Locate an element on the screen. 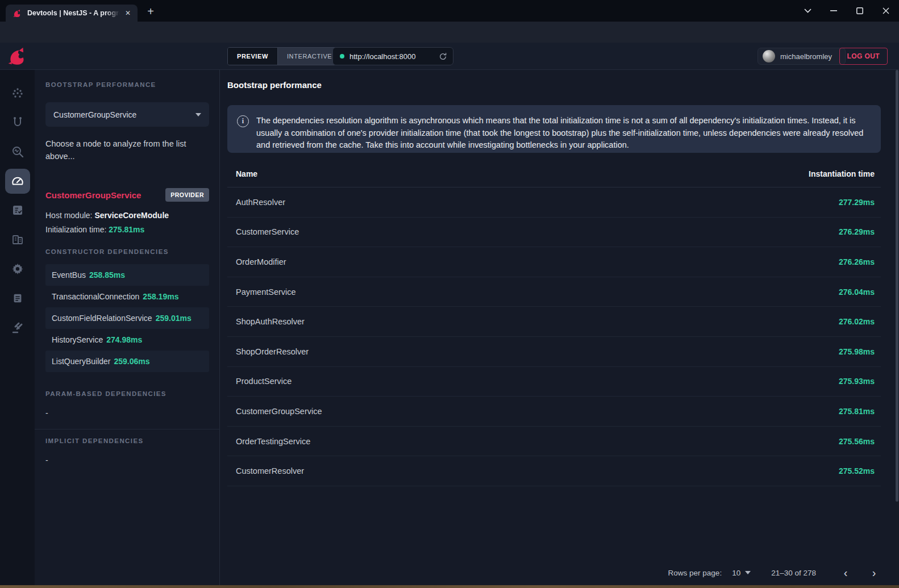 The image size is (899, 588). dep-name: TransactionalConnection is located at coordinates (95, 297).